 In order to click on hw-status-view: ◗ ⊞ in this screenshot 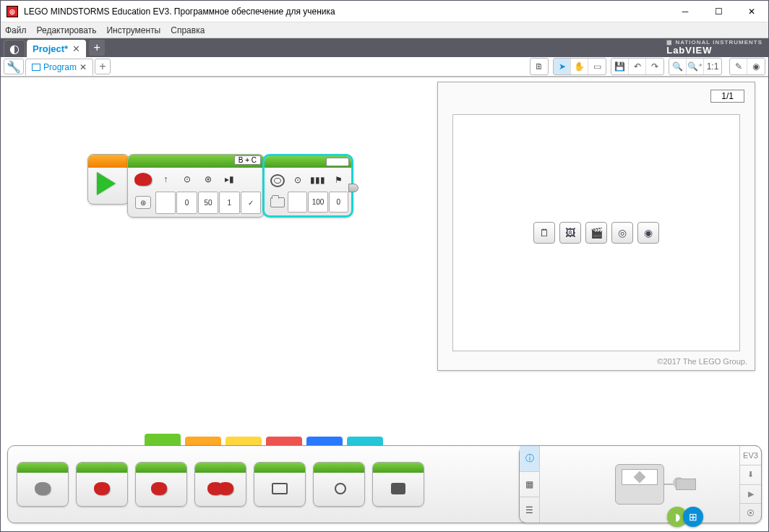, I will do `click(640, 484)`.